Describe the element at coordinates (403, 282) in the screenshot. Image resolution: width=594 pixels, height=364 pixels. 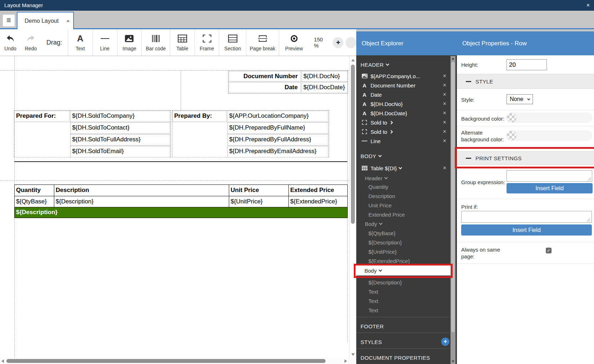
I see `tree-child-group-description: ${Description}` at that location.